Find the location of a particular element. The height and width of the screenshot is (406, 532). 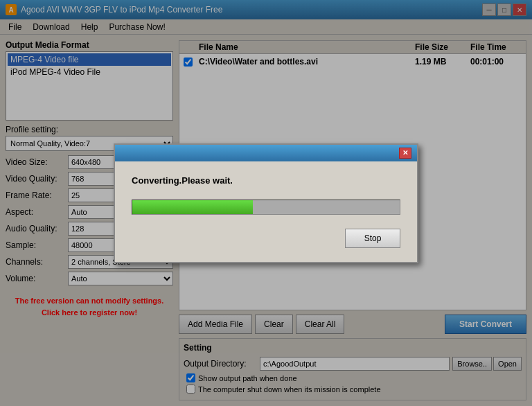

modal-title-bar: ✕ is located at coordinates (266, 153).